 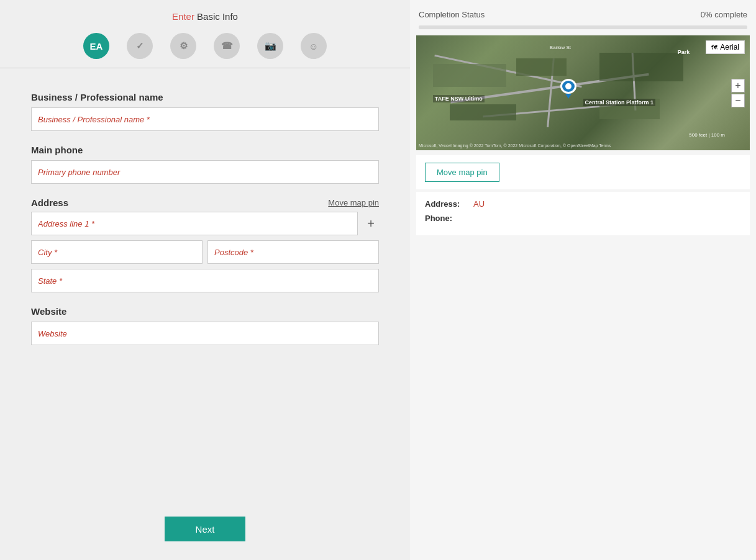 I want to click on step-icon-basic: EA, so click(x=96, y=46).